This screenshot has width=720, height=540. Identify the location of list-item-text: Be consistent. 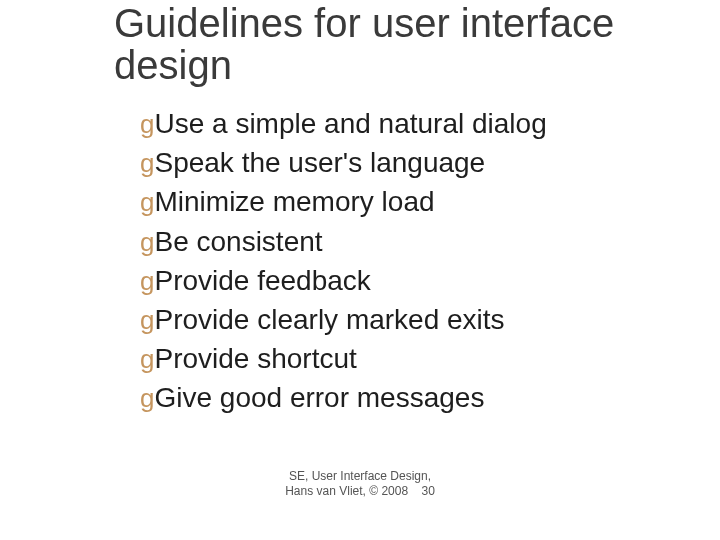
(238, 242).